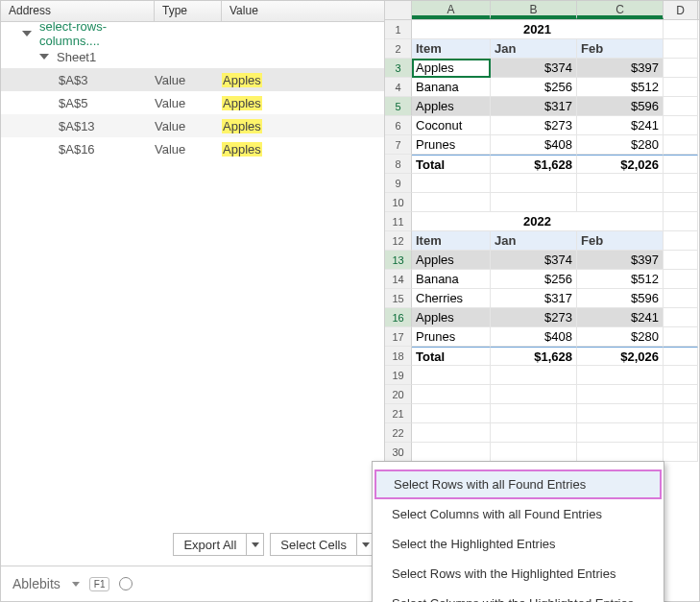 The height and width of the screenshot is (602, 700). What do you see at coordinates (100, 584) in the screenshot?
I see `help-f1-button: F1` at bounding box center [100, 584].